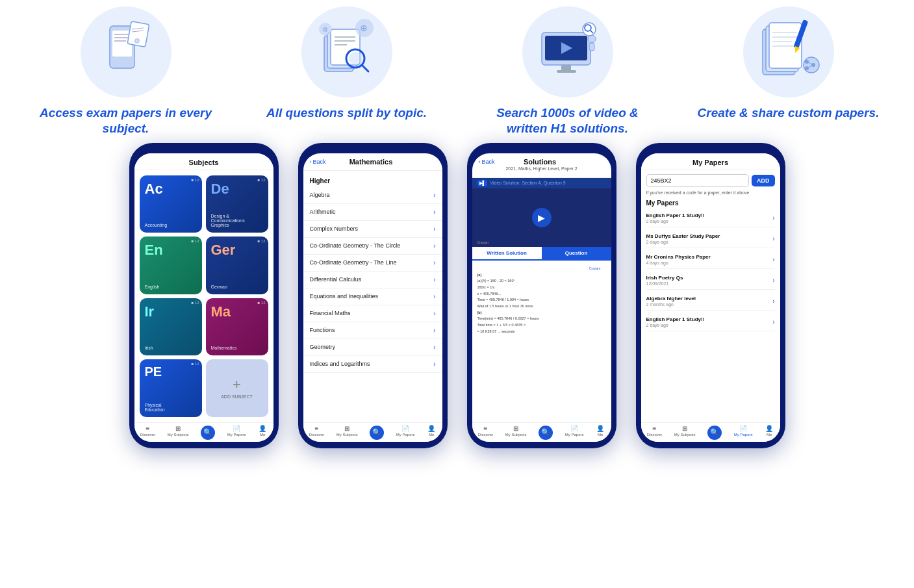  What do you see at coordinates (542, 218) in the screenshot?
I see `video-thumbnail: ▶ Crazam` at bounding box center [542, 218].